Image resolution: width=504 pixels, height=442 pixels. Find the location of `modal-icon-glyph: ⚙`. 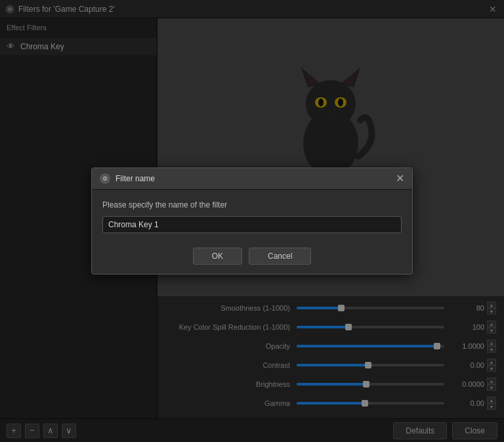

modal-icon-glyph: ⚙ is located at coordinates (105, 179).